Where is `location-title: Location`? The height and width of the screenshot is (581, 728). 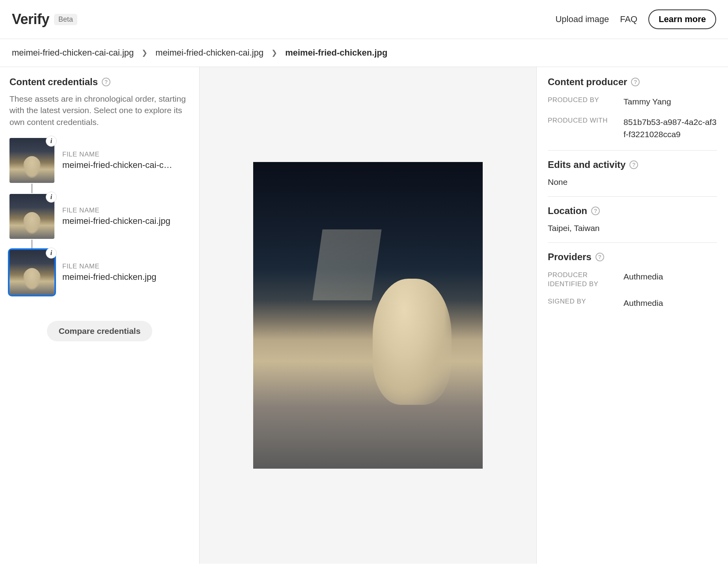 location-title: Location is located at coordinates (567, 211).